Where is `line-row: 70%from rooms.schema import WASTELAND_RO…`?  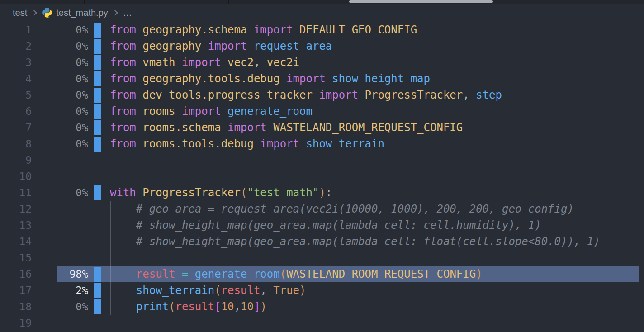
line-row: 70%from rooms.schema import WASTELAND_RO… is located at coordinates (322, 128).